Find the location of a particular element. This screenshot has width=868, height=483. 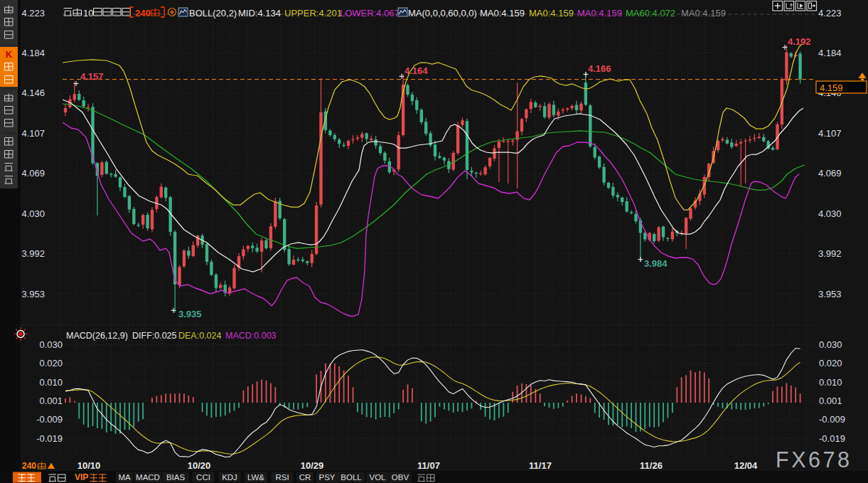

svg-text: KDJ is located at coordinates (230, 477).